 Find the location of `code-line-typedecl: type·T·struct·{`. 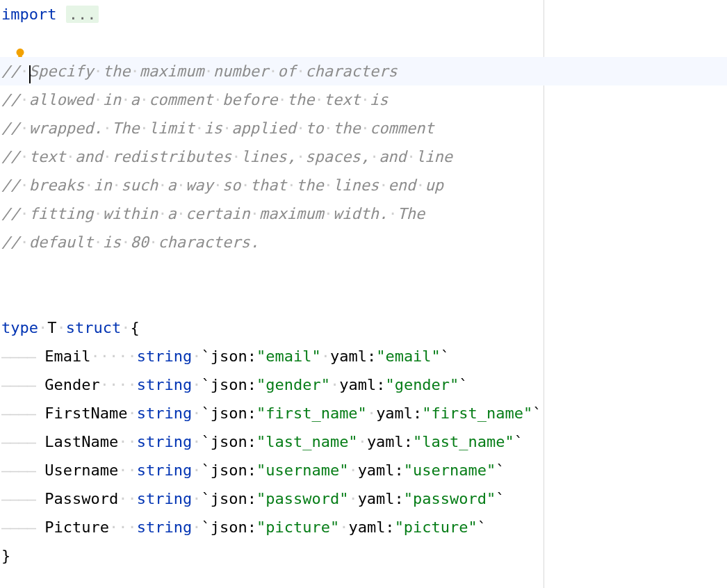

code-line-typedecl: type·T·struct·{ is located at coordinates (364, 328).